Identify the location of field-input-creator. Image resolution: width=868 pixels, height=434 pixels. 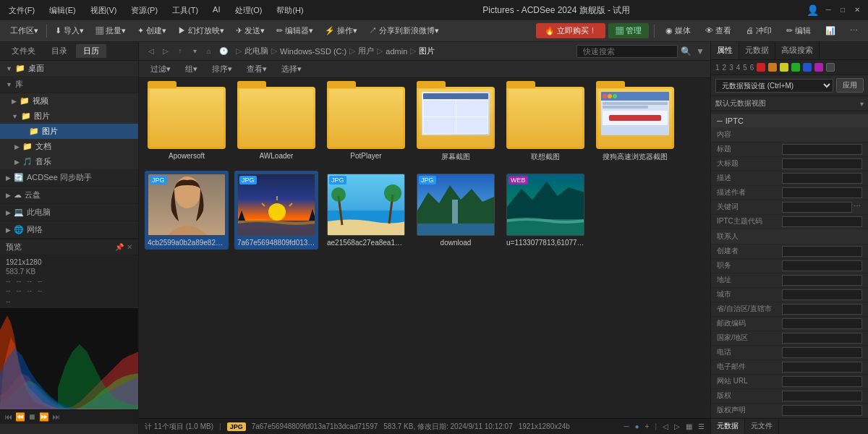
(822, 252).